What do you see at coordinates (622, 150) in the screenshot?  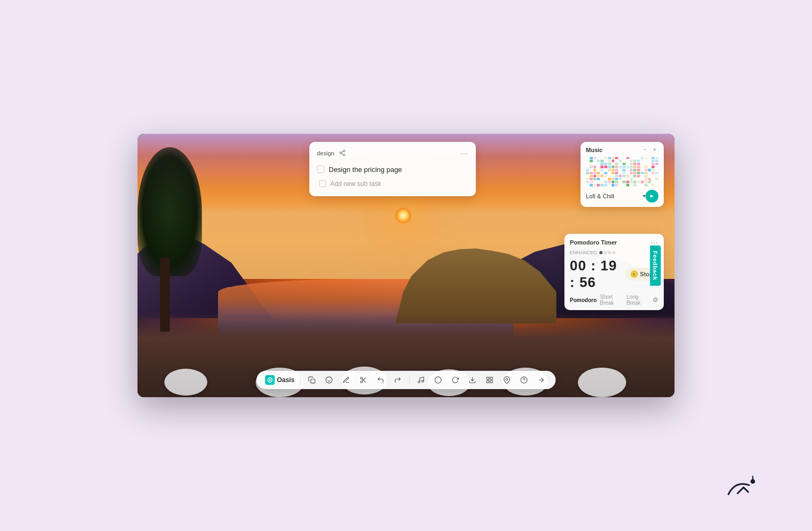 I see `music-header: Music − ×` at bounding box center [622, 150].